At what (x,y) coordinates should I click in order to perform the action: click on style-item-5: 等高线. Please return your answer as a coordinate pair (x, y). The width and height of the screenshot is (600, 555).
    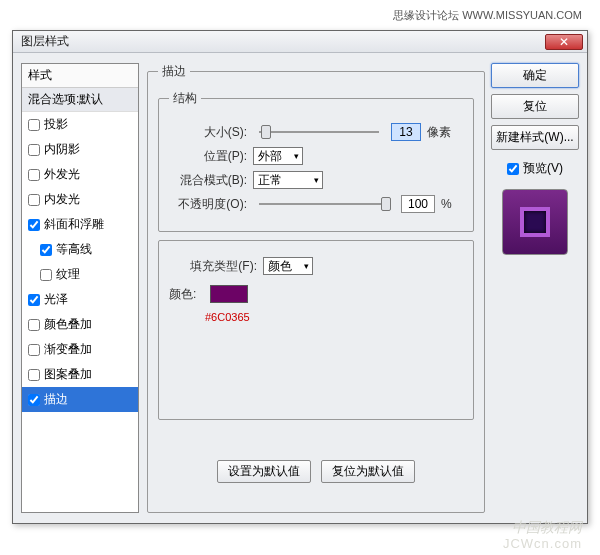
    Looking at the image, I should click on (80, 250).